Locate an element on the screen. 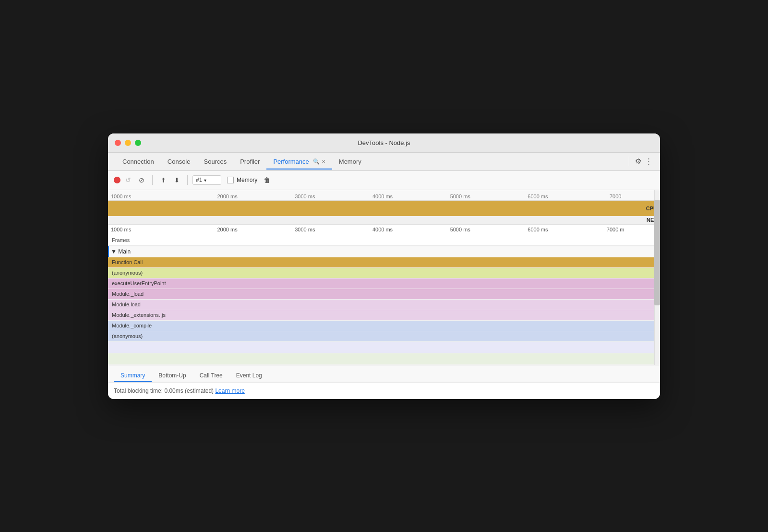  flame-row-anonymous1: (anonymous) is located at coordinates (384, 273).